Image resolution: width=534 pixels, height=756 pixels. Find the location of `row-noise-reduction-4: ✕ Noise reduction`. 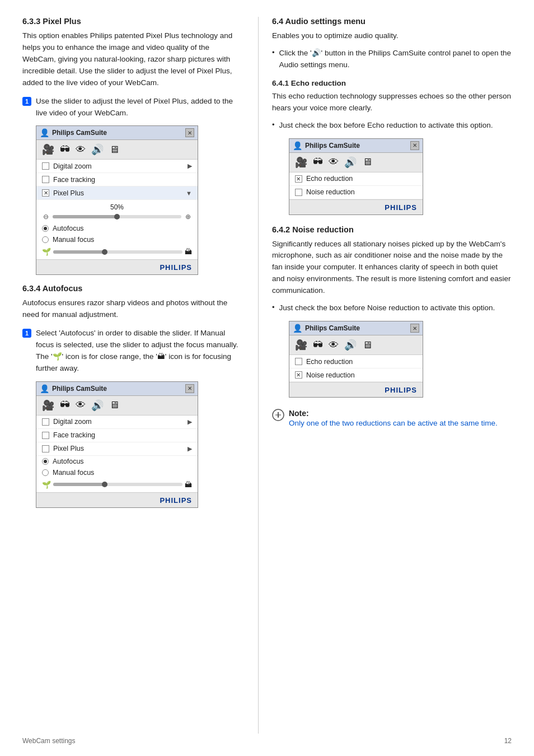

row-noise-reduction-4: ✕ Noise reduction is located at coordinates (356, 375).